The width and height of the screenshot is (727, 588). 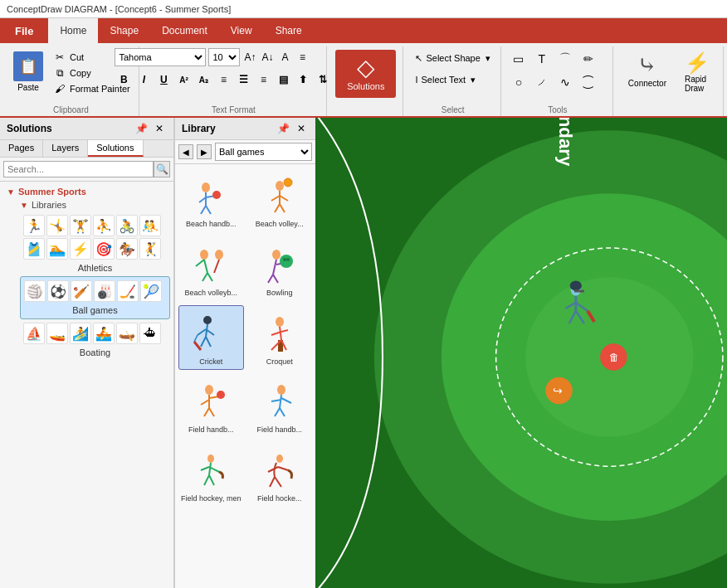 I want to click on tab-solutions: Solutions, so click(x=115, y=148).